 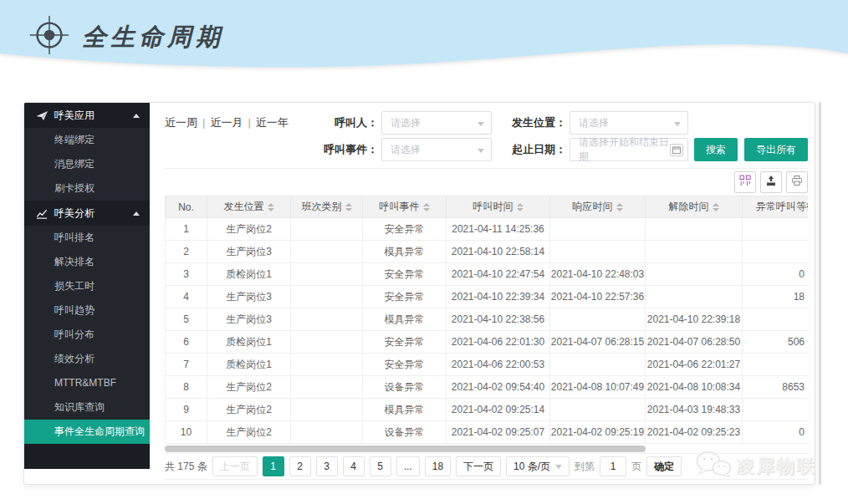 What do you see at coordinates (186, 207) in the screenshot?
I see `column-header-label: No.` at bounding box center [186, 207].